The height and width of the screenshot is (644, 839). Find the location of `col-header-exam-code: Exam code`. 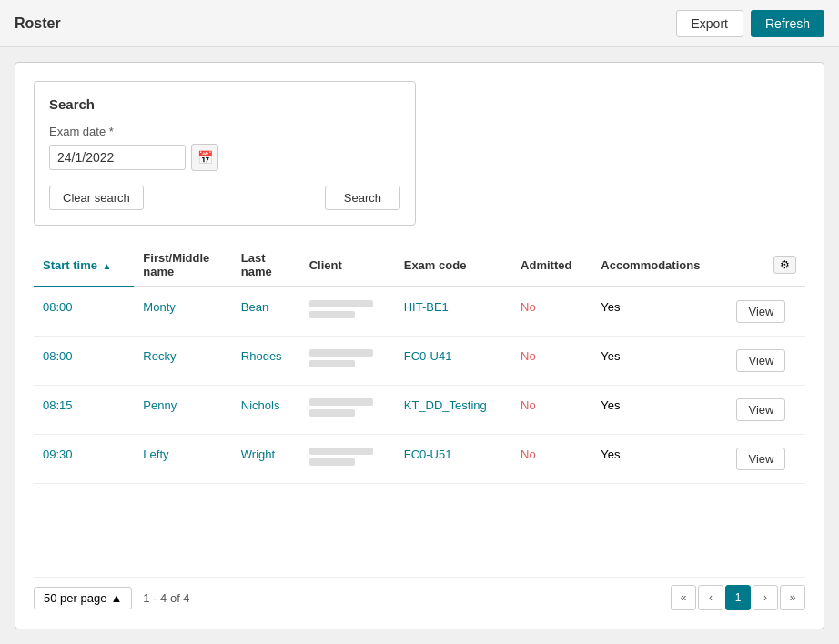

col-header-exam-code: Exam code is located at coordinates (453, 266).